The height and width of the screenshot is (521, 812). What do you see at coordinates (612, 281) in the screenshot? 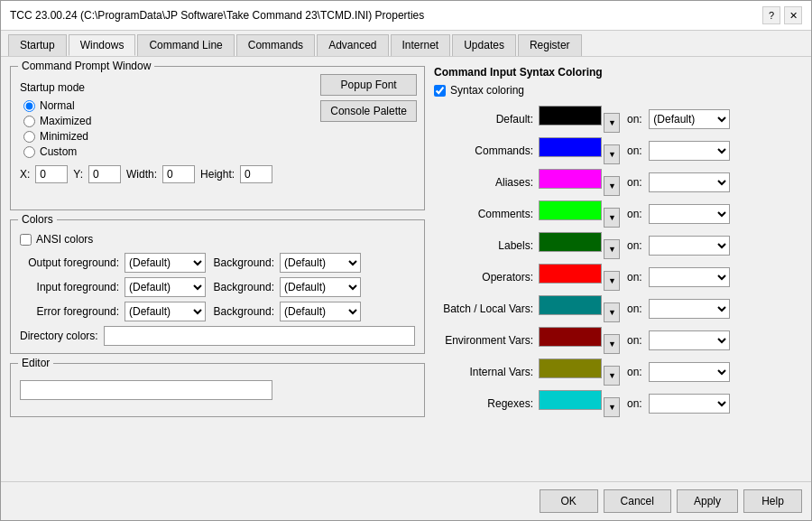
I see `color-chevron-5: ▼` at bounding box center [612, 281].